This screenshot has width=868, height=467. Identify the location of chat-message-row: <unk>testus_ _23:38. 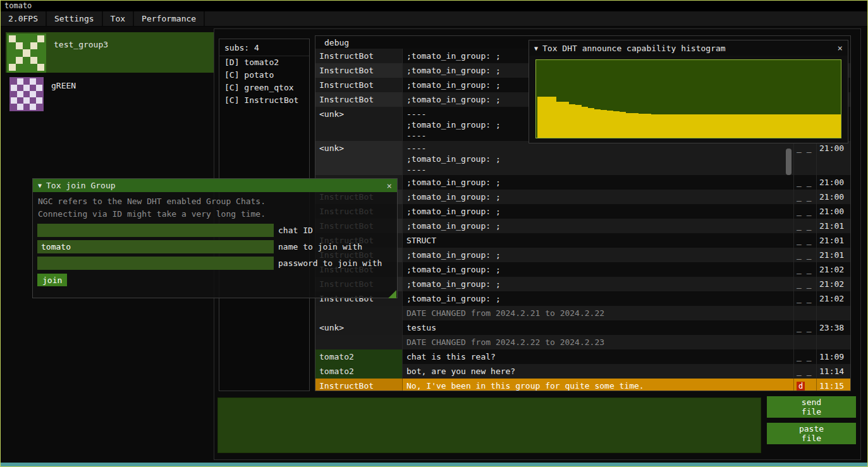
(583, 327).